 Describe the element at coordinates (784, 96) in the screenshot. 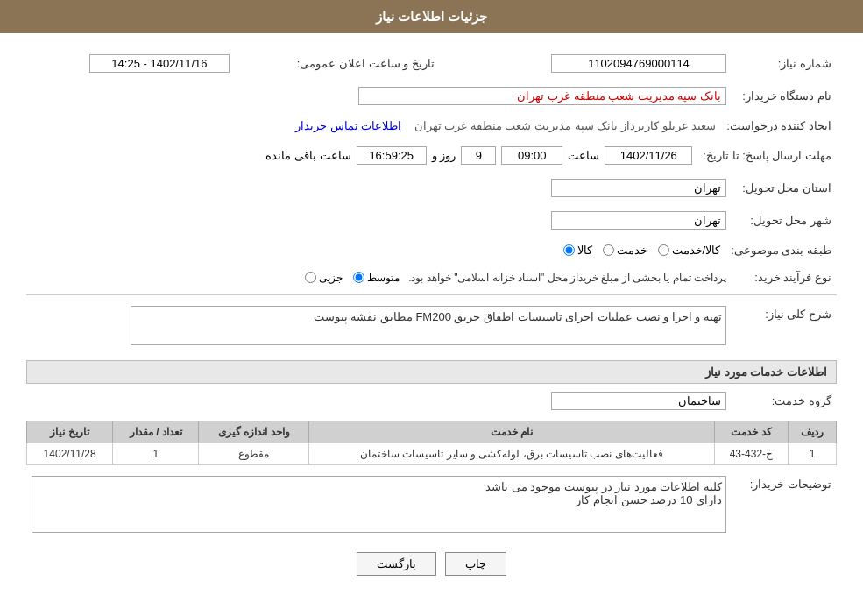

I see `buyer-name-label: نام دستگاه خریدار:` at that location.